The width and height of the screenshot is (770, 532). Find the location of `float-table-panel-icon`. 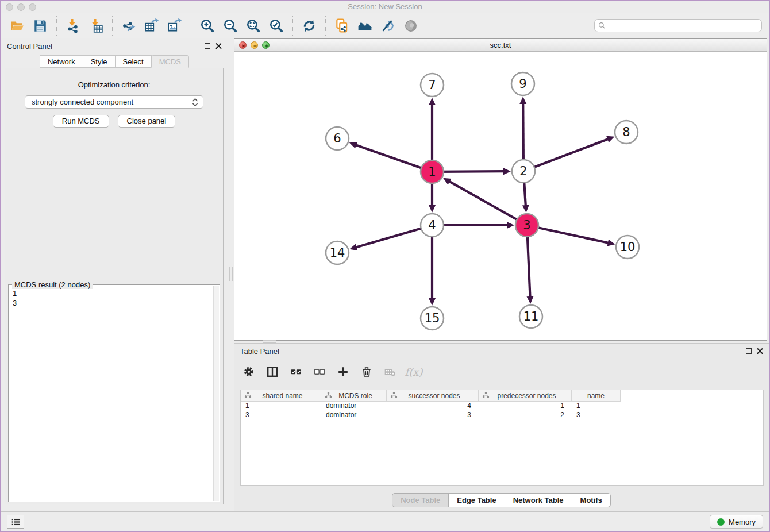

float-table-panel-icon is located at coordinates (749, 351).